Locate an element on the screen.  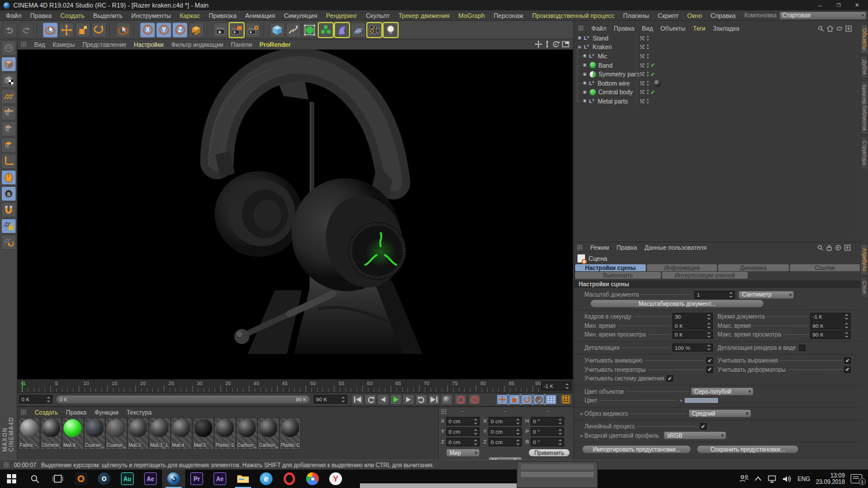
am-menu-edit: Правка is located at coordinates (626, 247).